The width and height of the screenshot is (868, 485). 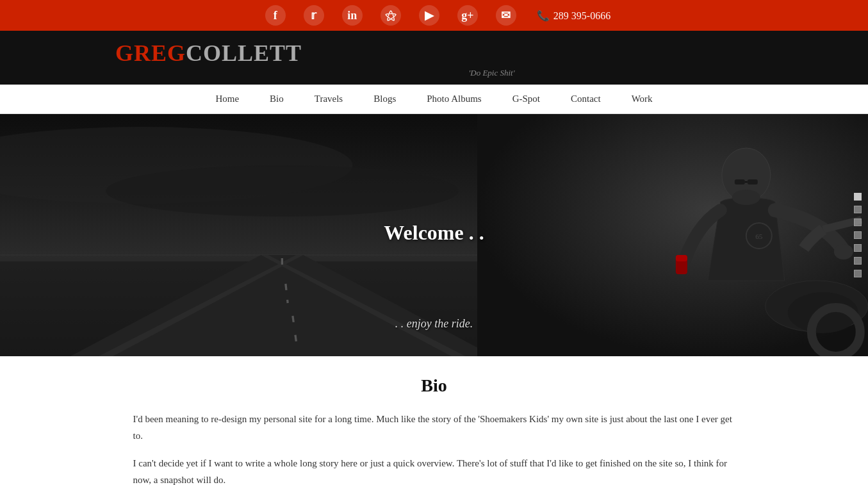 I want to click on social-bar: f 𝕣 in ⚝ ▶ g+ ✉ 📞 289 395-0666, so click(x=434, y=15).